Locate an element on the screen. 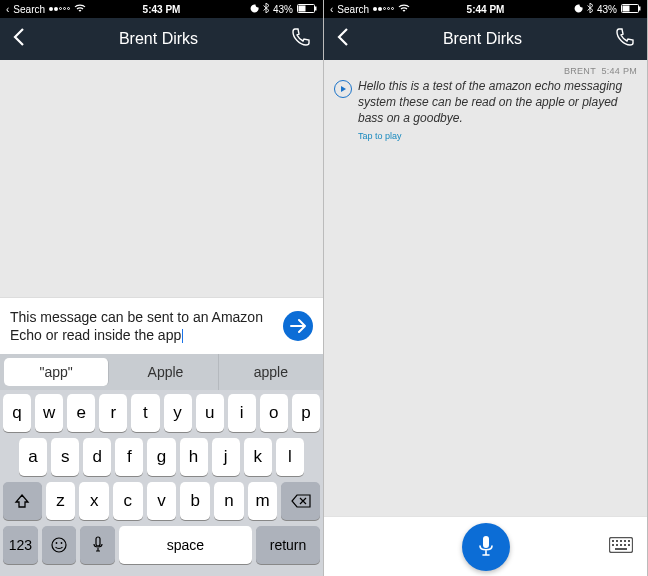  keyboard-suggestions: "app" Apple apple is located at coordinates (162, 372).